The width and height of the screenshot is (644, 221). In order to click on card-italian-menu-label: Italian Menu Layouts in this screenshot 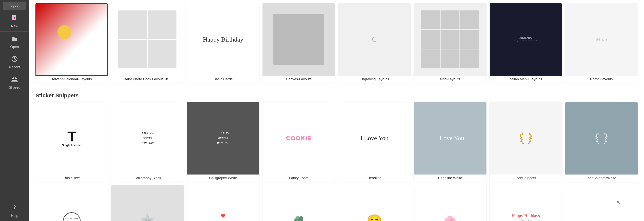, I will do `click(526, 80)`.